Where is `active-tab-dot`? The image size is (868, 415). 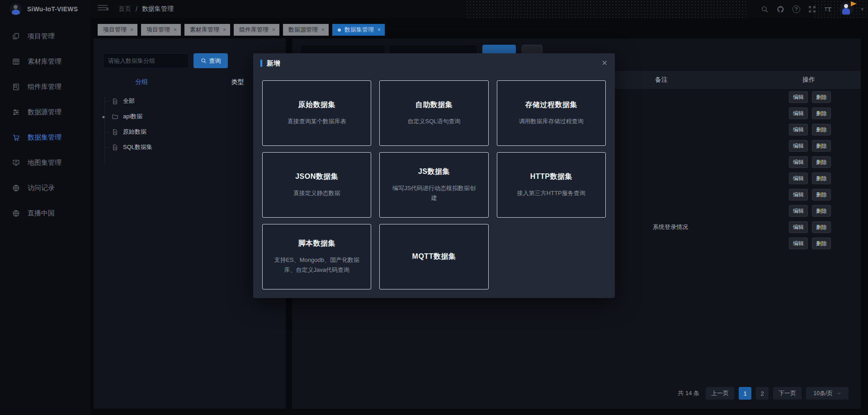
active-tab-dot is located at coordinates (339, 30).